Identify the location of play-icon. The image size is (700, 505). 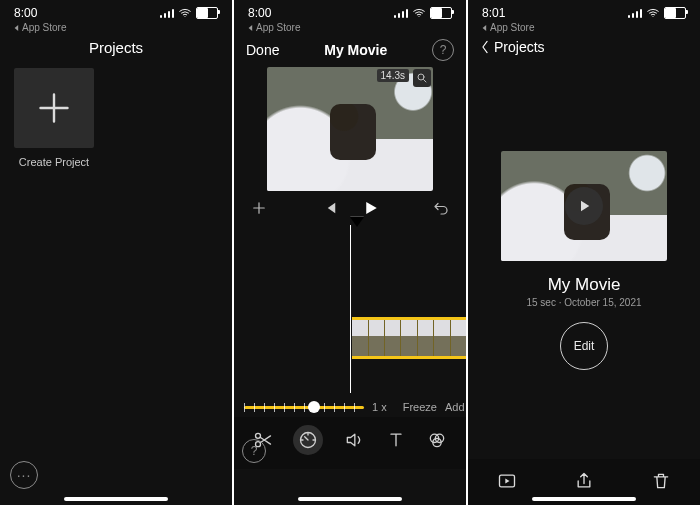
(584, 206).